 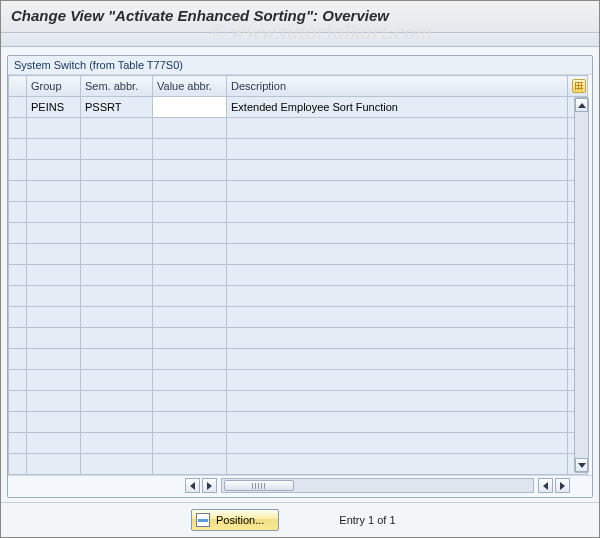 I want to click on scroll-up-button, so click(x=582, y=105).